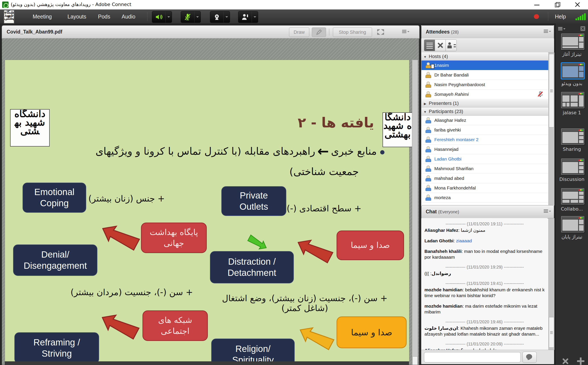  Describe the element at coordinates (537, 16) in the screenshot. I see `recording-indicator` at that location.